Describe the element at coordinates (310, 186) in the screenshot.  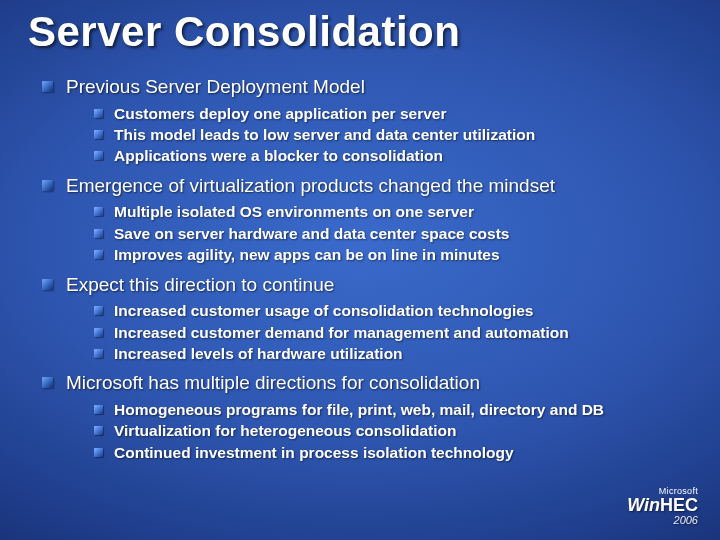
I see `section-heading-text: Emergence of virtualization products cha…` at that location.